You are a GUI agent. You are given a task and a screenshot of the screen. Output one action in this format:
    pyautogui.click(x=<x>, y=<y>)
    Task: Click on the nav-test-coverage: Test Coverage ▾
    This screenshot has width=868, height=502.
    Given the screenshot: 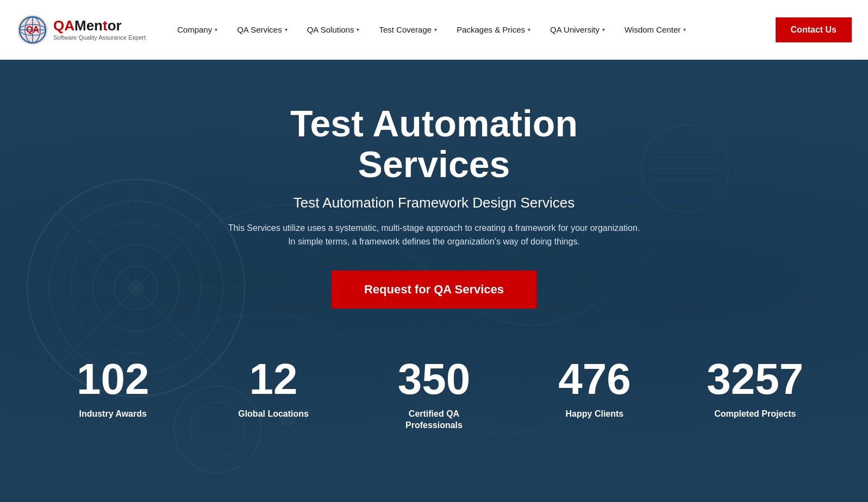 What is the action you would take?
    pyautogui.click(x=408, y=30)
    